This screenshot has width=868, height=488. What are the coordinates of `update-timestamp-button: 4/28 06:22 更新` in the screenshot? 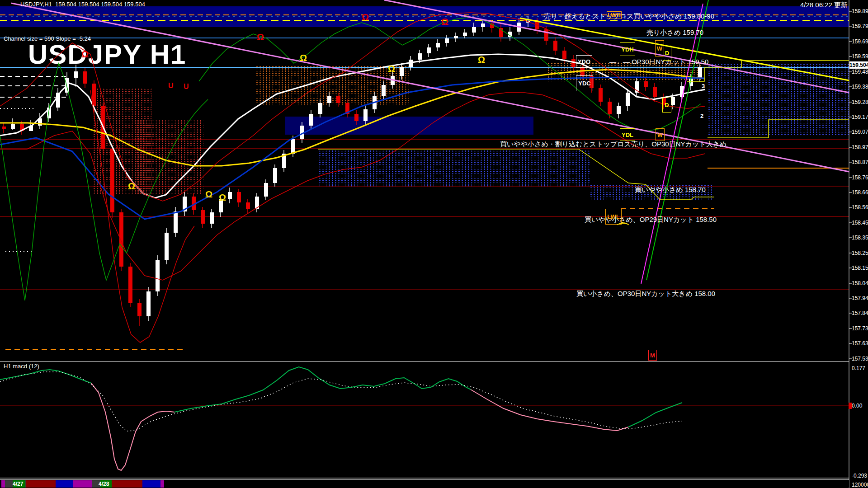 It's located at (824, 5).